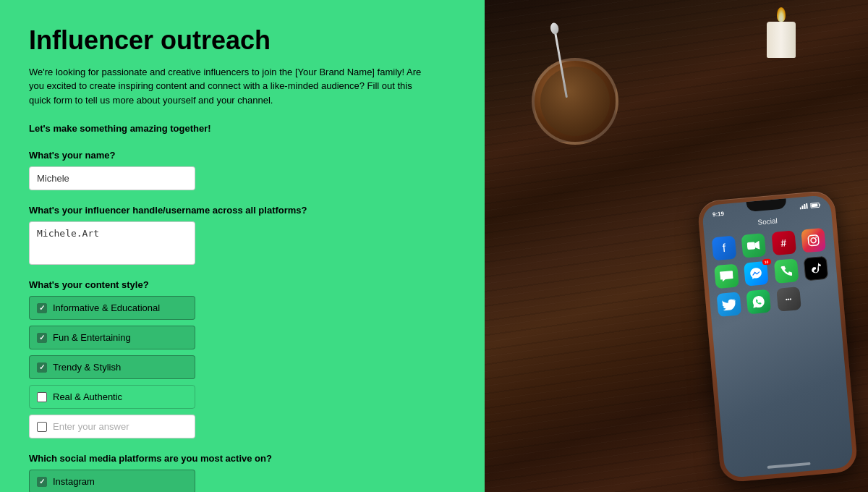 The width and height of the screenshot is (868, 492). Describe the element at coordinates (816, 205) in the screenshot. I see `battery-icon` at that location.